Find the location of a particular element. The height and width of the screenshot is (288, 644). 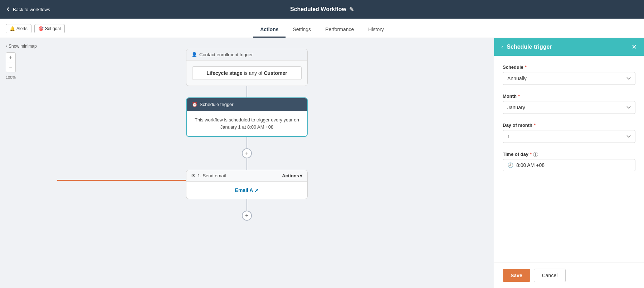

panel-title: Schedule trigger is located at coordinates (529, 47).